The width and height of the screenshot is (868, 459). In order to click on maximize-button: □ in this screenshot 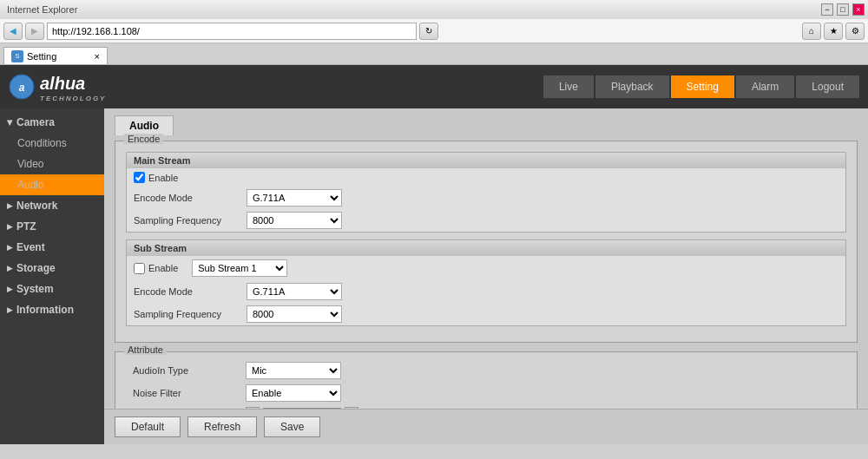, I will do `click(843, 10)`.